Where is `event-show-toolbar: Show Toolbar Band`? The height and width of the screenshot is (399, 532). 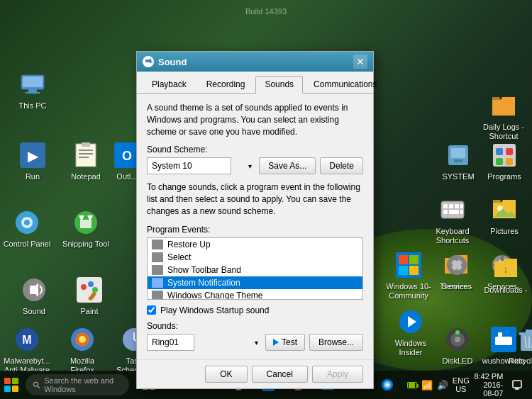
event-show-toolbar: Show Toolbar Band is located at coordinates (255, 270).